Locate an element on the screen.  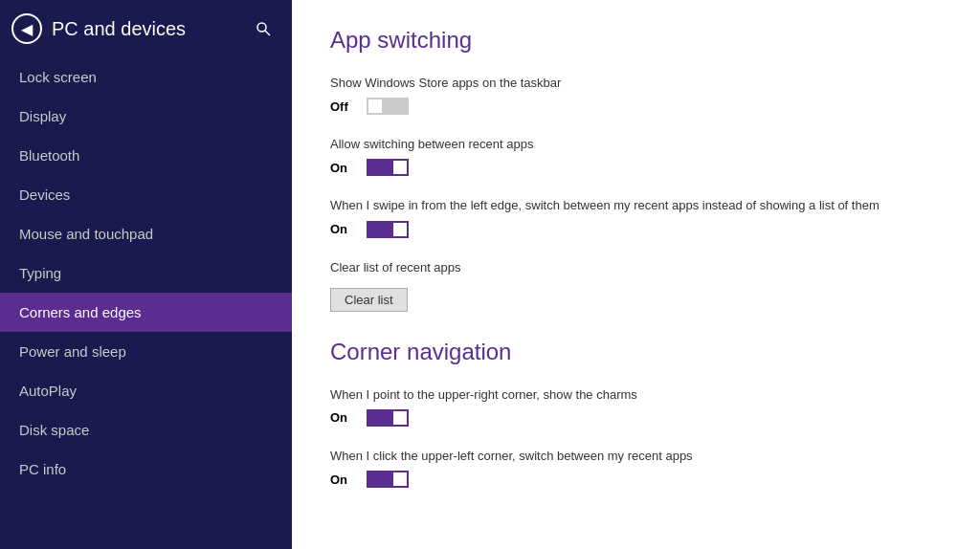
toggle-upper-left is located at coordinates (388, 479).